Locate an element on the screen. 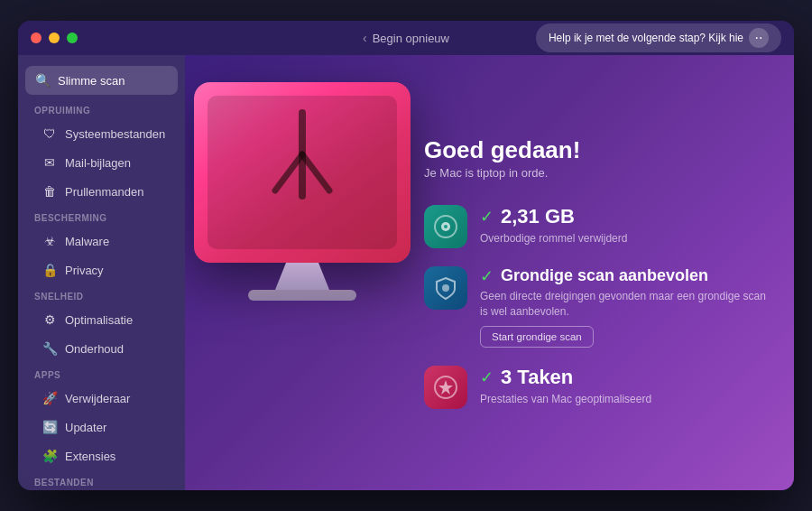  sidebar-label: Prullenmanden is located at coordinates (105, 191).